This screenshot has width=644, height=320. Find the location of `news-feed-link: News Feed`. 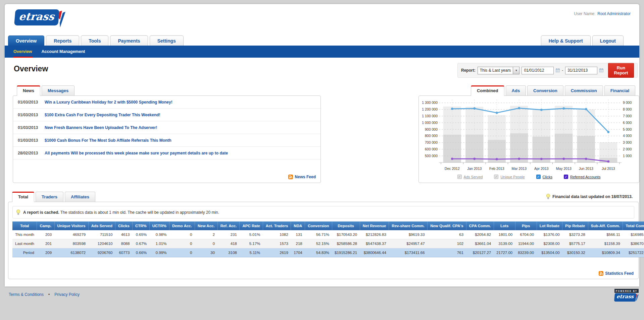

news-feed-link: News Feed is located at coordinates (302, 177).